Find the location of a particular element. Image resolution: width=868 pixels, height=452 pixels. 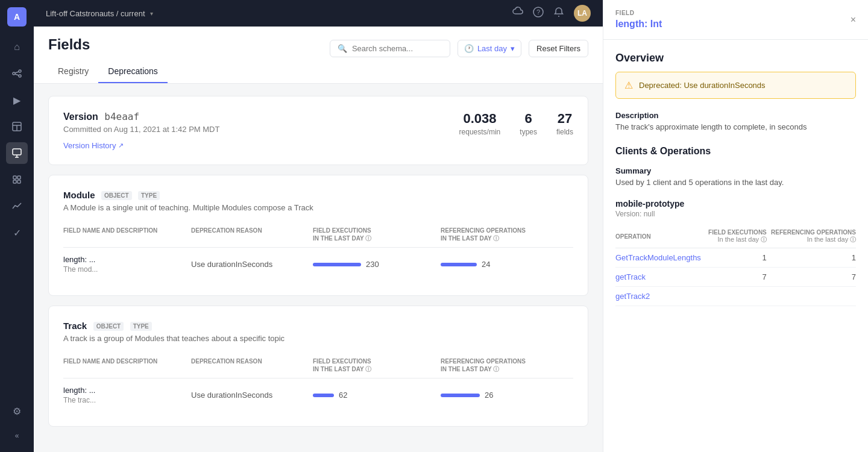

sidebar-item-monitor is located at coordinates (17, 153).